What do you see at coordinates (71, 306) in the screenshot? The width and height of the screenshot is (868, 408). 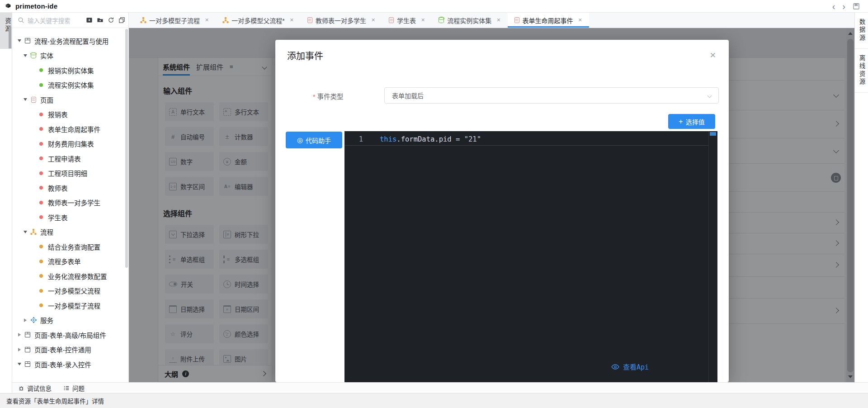 I see `tree-item: 一对多模型子流程` at bounding box center [71, 306].